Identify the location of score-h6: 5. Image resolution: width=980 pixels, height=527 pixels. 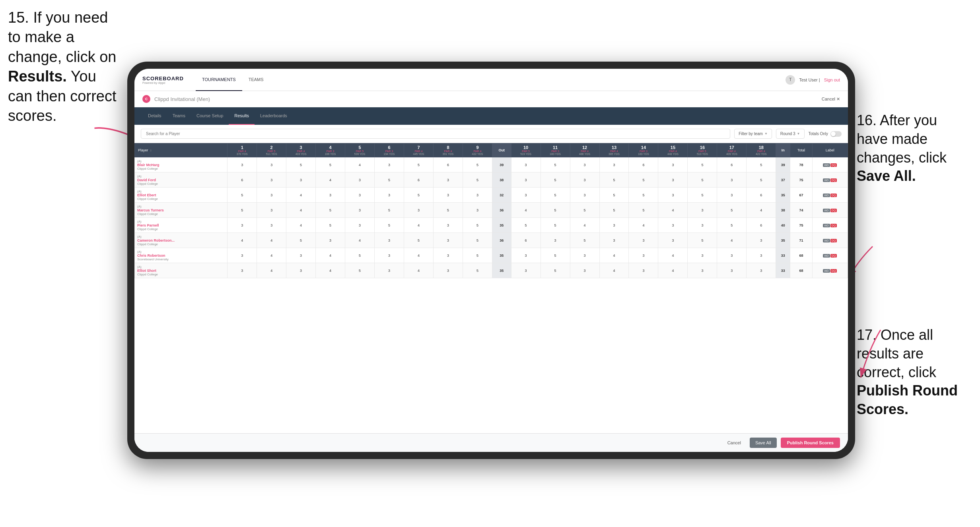
(389, 210).